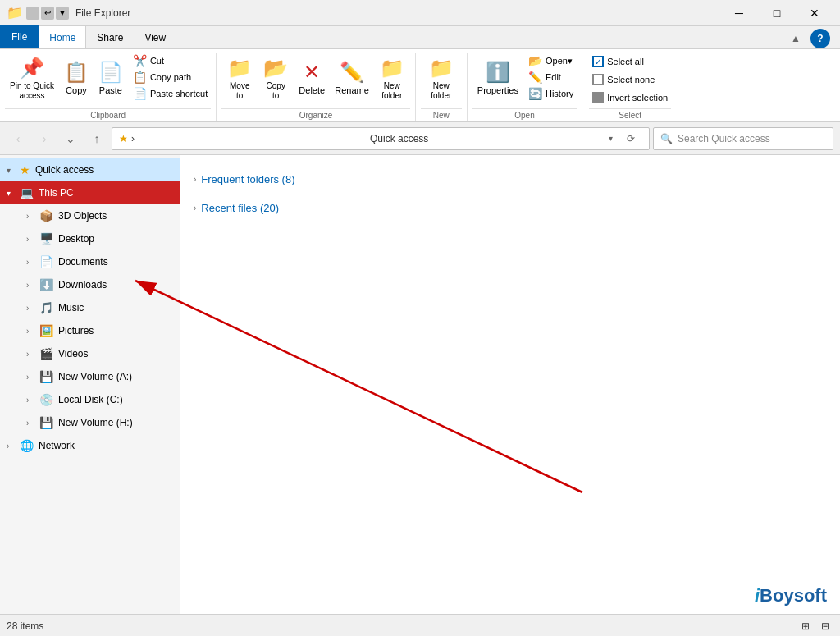 This screenshot has height=636, width=840. I want to click on select-none-button: Select none, so click(630, 80).